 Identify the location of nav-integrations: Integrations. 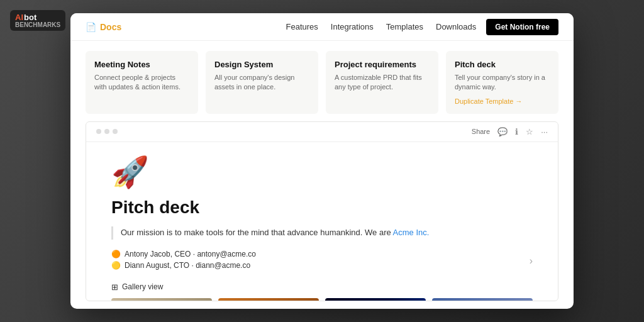
(352, 26).